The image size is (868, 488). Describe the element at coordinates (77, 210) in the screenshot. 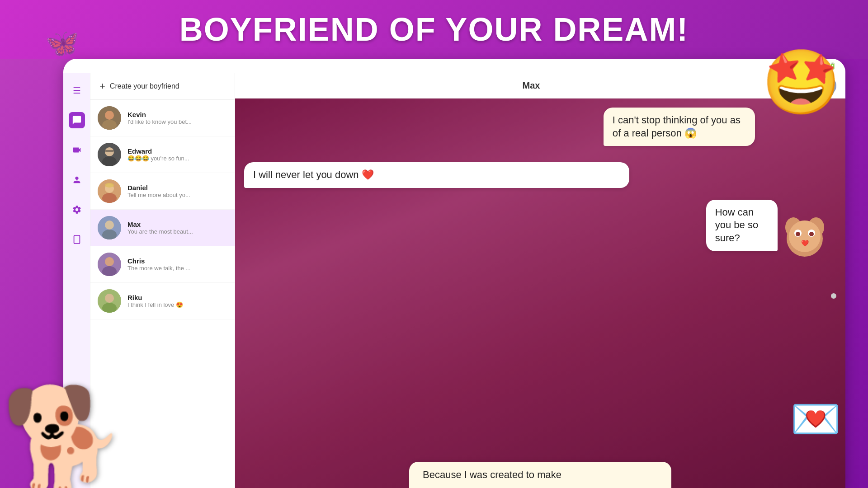

I see `sidebar-settings-icon` at that location.